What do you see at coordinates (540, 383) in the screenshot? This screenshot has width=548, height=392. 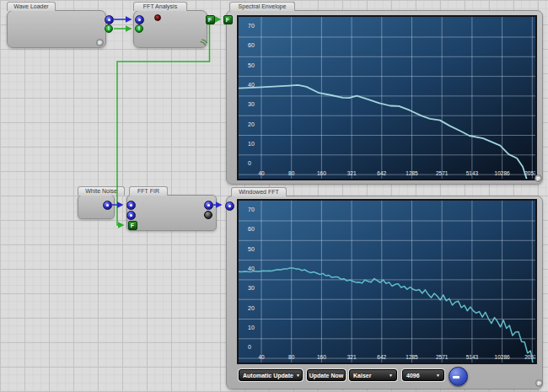 I see `windowed-fft-properties-badge: P` at bounding box center [540, 383].